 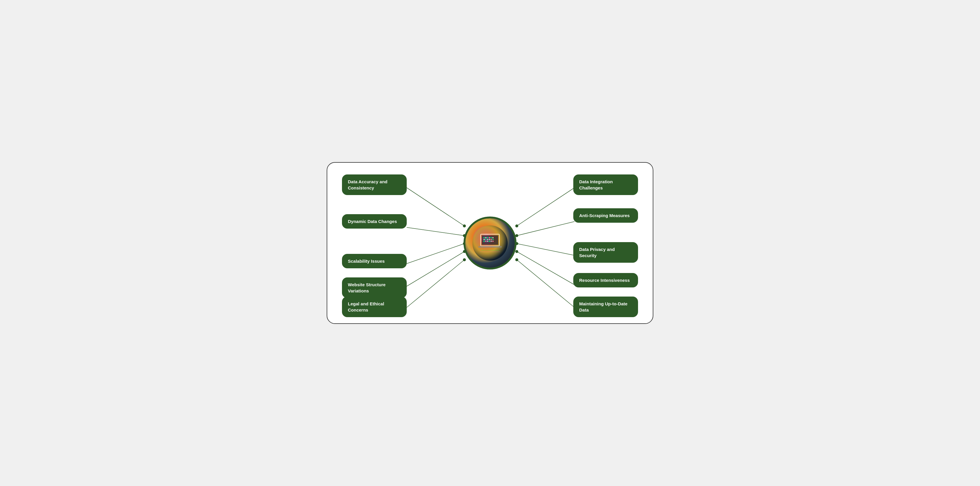 I want to click on node-right-5: Maintaining Up-to-Date Data, so click(x=606, y=307).